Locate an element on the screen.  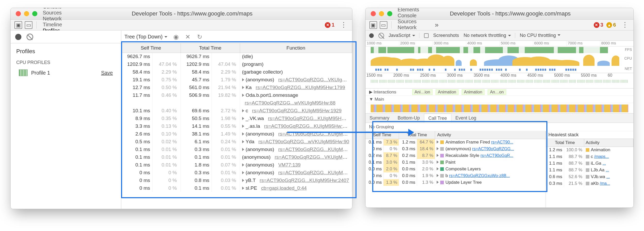
table-row: 0 ms0 %0.1 ms0.01 %sl.PE cb=gapi.loaded_… is located at coordinates (236, 188).